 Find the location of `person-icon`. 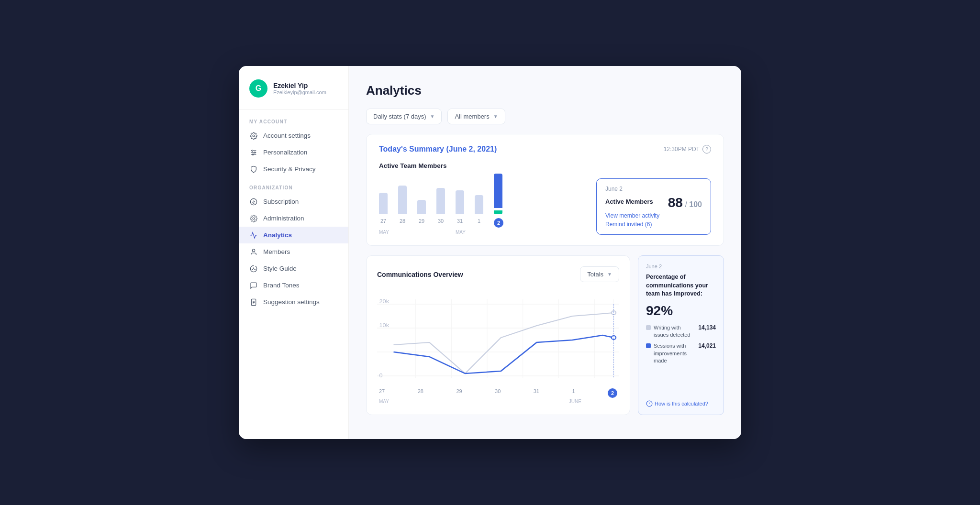

person-icon is located at coordinates (254, 252).